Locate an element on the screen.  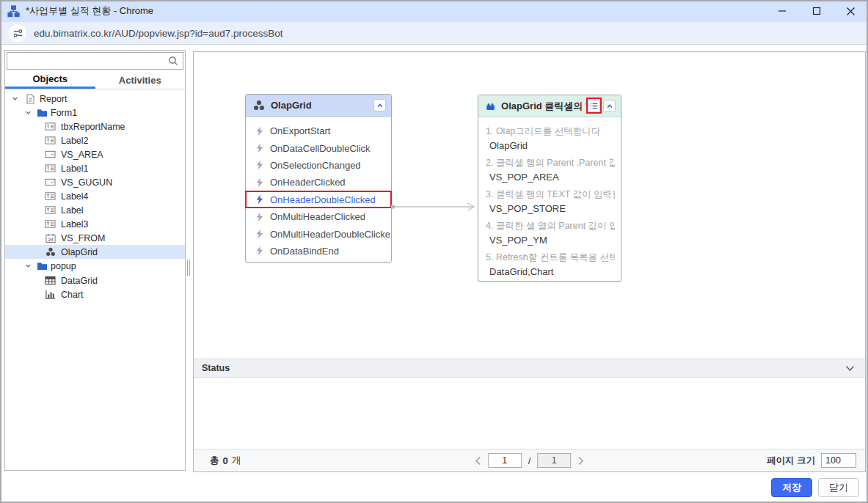
sidebar-search is located at coordinates (95, 61).